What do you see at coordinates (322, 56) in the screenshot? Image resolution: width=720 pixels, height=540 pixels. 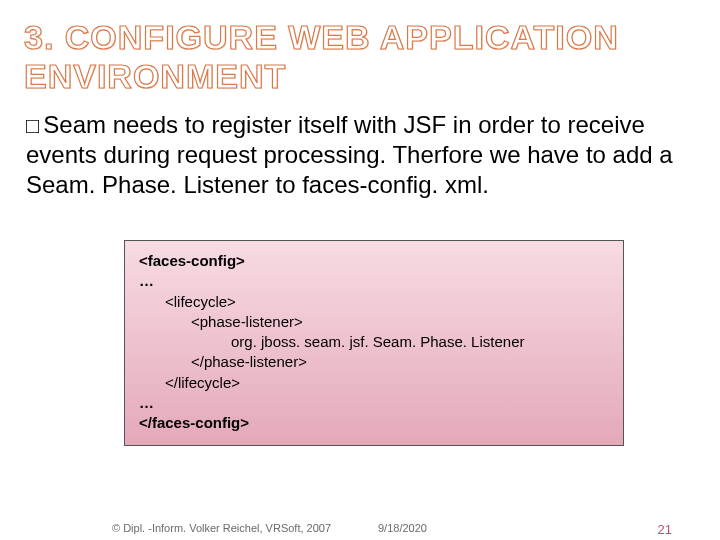 I see `title-text: CONFIGURE WEB APPLICATION ENVIRONMENT` at bounding box center [322, 56].